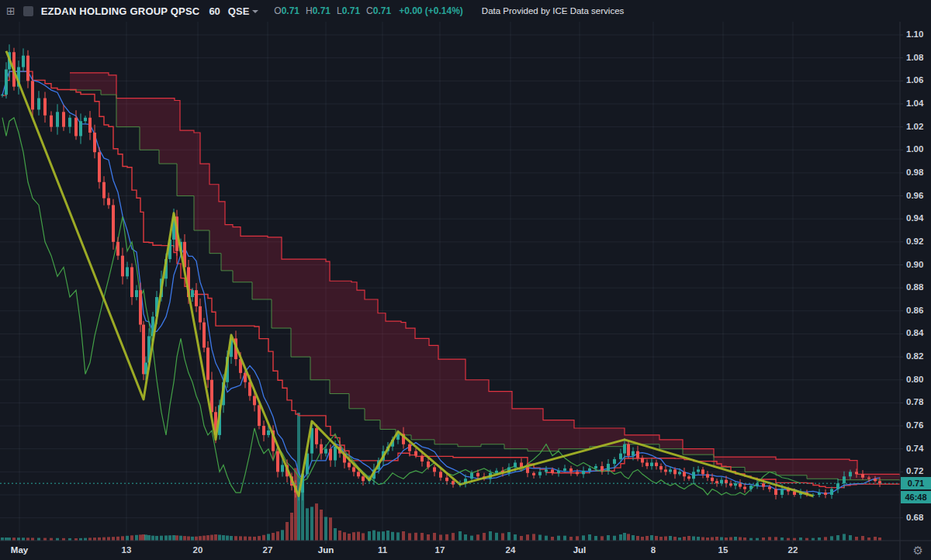 The image size is (931, 560). Describe the element at coordinates (915, 80) in the screenshot. I see `price-tick-label: 1.06` at that location.